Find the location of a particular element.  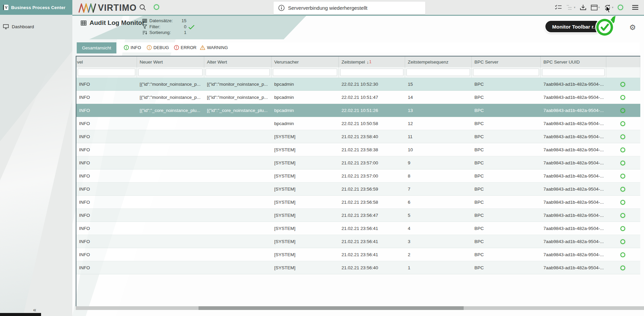

table-row: INFO[SYSTEM]21.02.21 23:56:586BPC7aab984… is located at coordinates (358, 202).